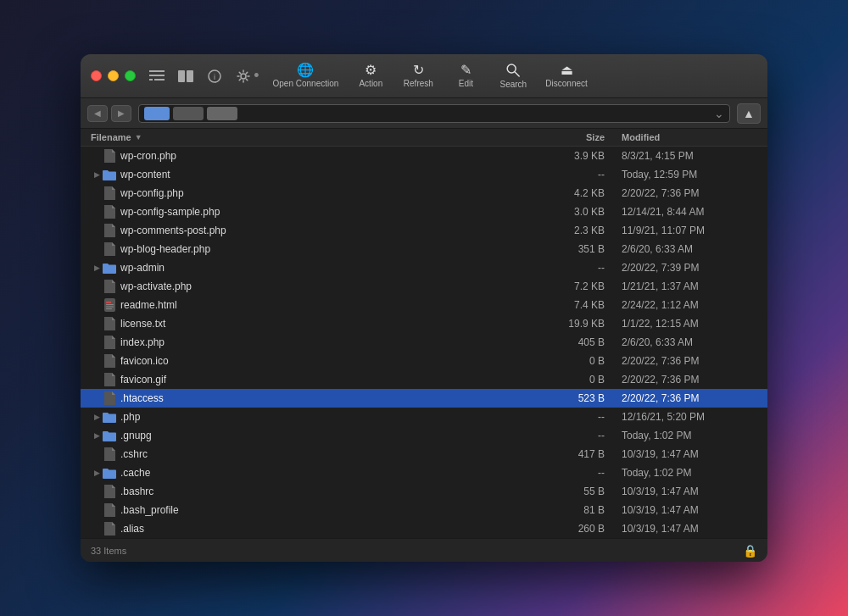 The height and width of the screenshot is (616, 848). Describe the element at coordinates (121, 114) in the screenshot. I see `forward-button: ▶` at that location.